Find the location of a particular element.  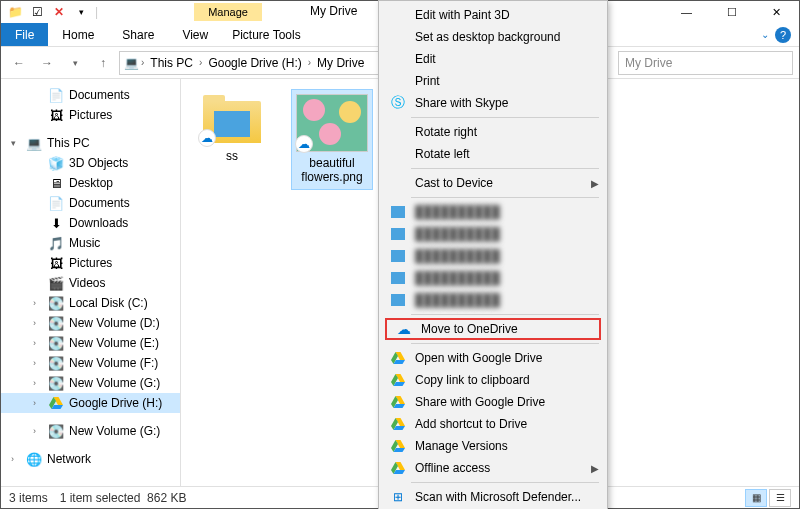

picture-tools-tab: Picture Tools is located at coordinates (266, 34).